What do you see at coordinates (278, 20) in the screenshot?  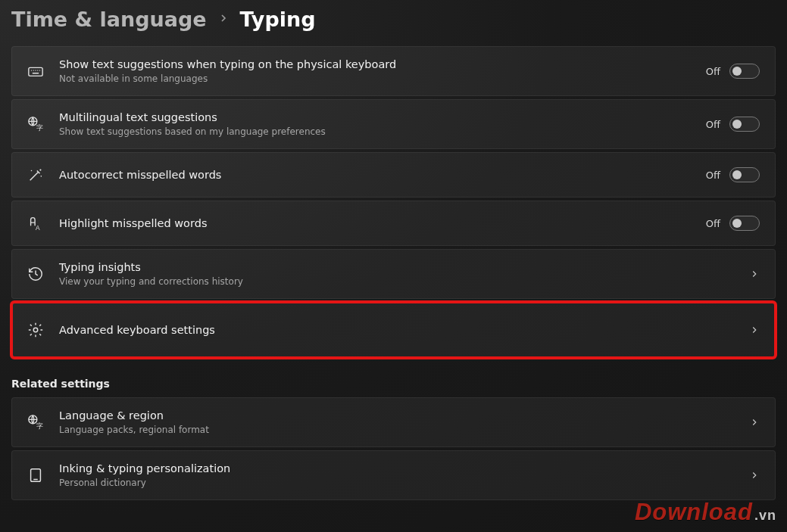 I see `breadcrumb-current: Typing` at bounding box center [278, 20].